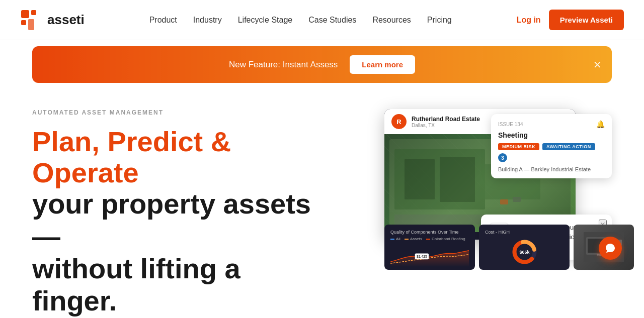  Describe the element at coordinates (430, 256) in the screenshot. I see `line-chart: $1,425` at that location.